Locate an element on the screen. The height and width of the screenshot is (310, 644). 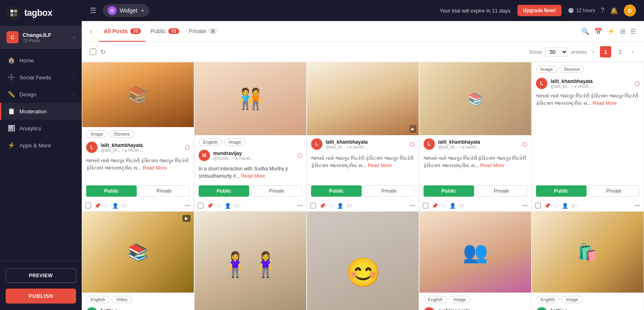
calendar-icon: 📅 is located at coordinates (598, 32).